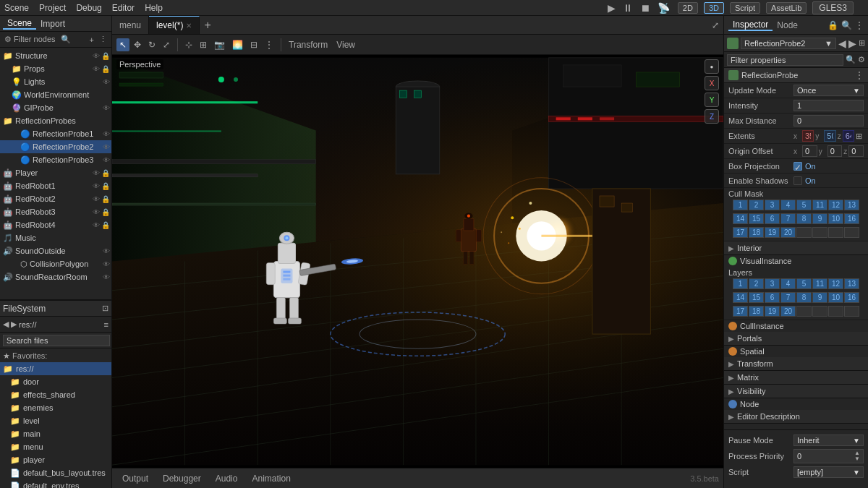 The width and height of the screenshot is (868, 488). What do you see at coordinates (757, 311) in the screenshot?
I see `layer-18: 18` at bounding box center [757, 311].